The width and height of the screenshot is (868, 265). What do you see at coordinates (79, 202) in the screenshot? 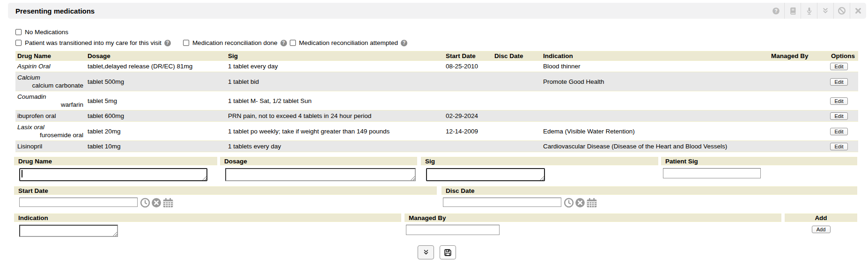
I see `start-date-input` at bounding box center [79, 202].